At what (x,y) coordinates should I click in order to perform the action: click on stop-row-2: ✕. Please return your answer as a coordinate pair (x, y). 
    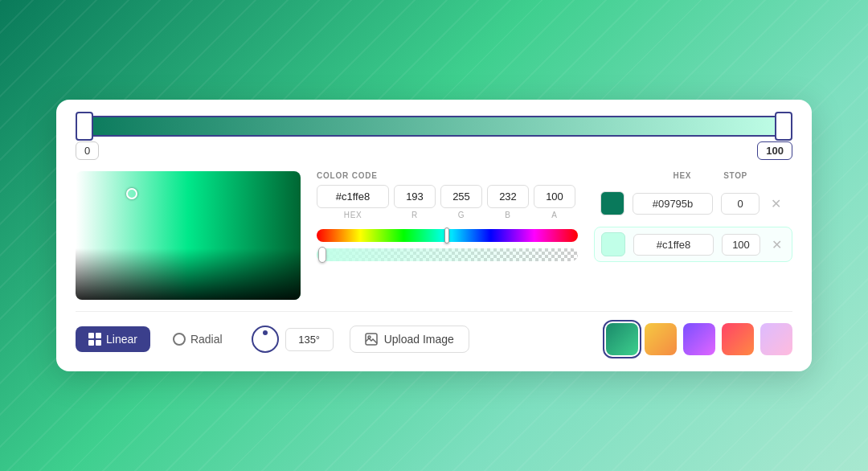
    Looking at the image, I should click on (693, 244).